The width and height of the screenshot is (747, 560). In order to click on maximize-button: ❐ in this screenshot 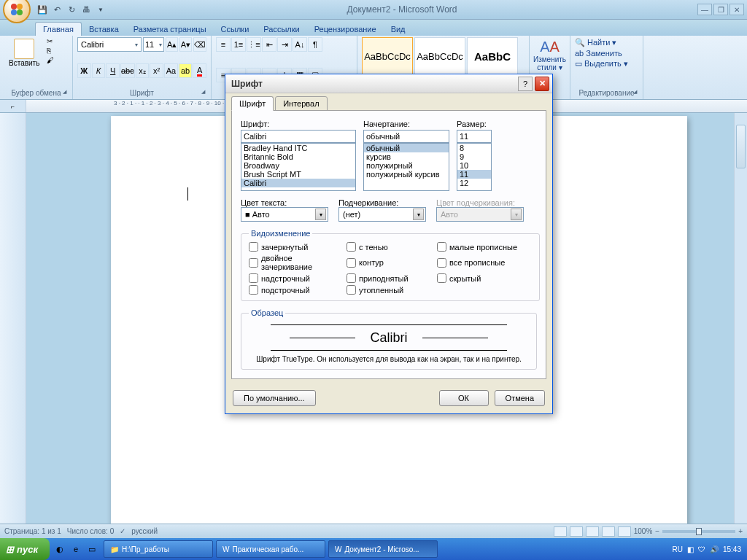, I will do `click(721, 9)`.